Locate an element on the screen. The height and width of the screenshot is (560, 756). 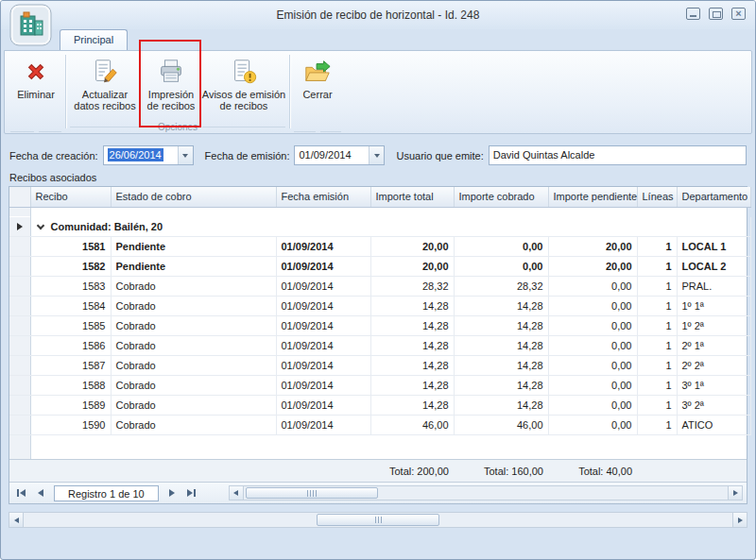
grid-cell: 1º 1ª is located at coordinates (713, 306).